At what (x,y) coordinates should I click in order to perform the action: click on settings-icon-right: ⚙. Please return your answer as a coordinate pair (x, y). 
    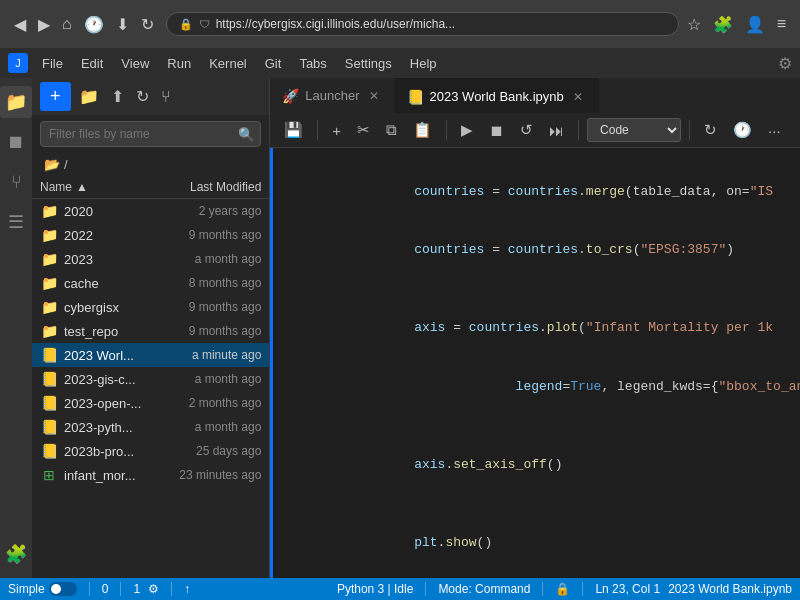
    Looking at the image, I should click on (785, 64).